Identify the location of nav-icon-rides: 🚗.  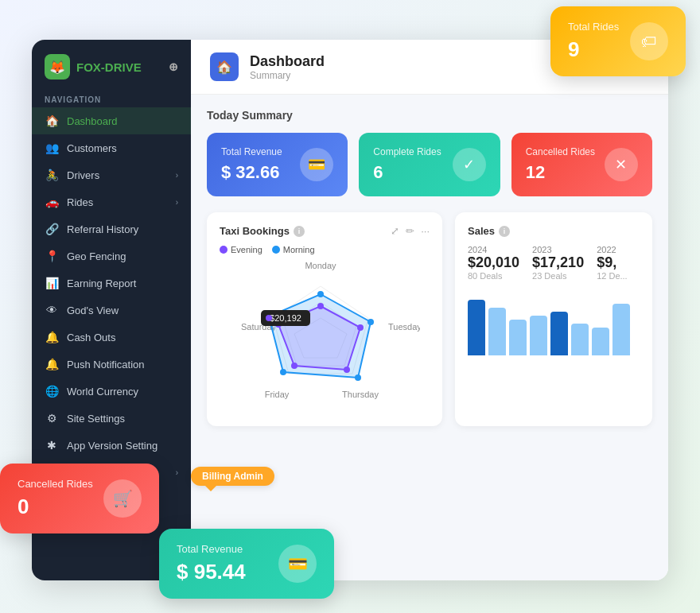
(52, 202).